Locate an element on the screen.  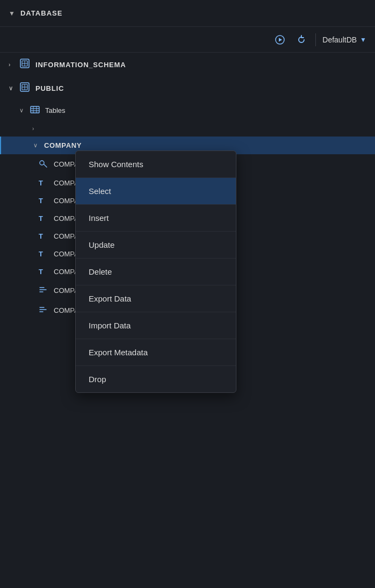
context-menu-item-import-data: Import Data is located at coordinates (156, 326).